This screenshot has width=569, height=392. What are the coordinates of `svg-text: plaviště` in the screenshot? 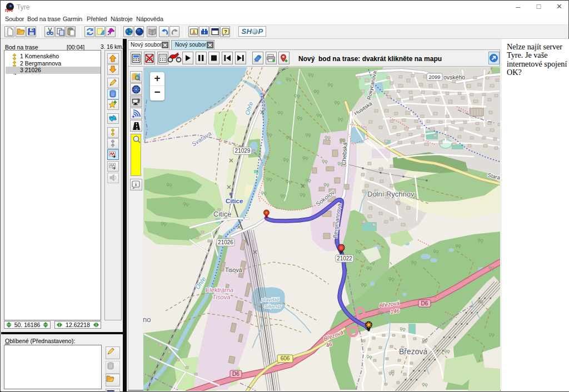 It's located at (270, 300).